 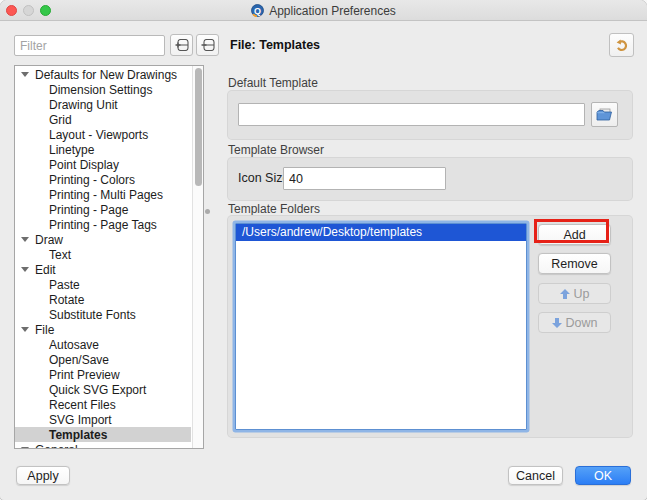 What do you see at coordinates (103, 150) in the screenshot?
I see `tree-item-linetype: Linetype` at bounding box center [103, 150].